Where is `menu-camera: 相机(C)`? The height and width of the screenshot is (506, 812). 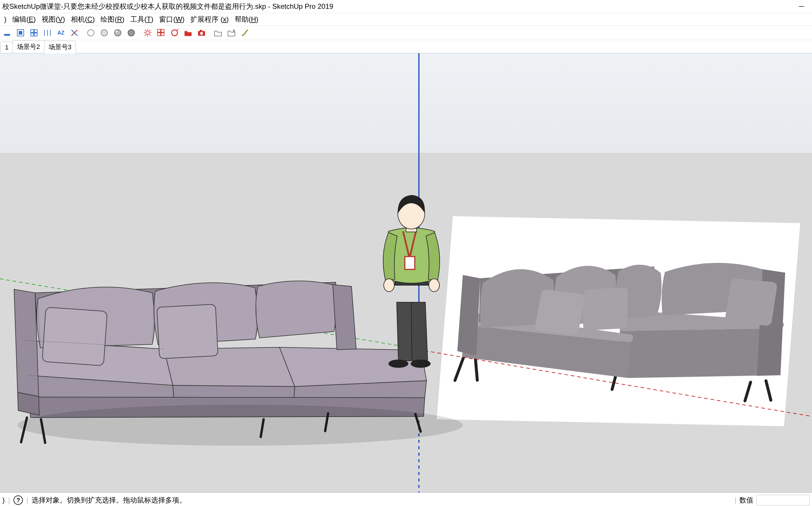
menu-camera: 相机(C) is located at coordinates (83, 19).